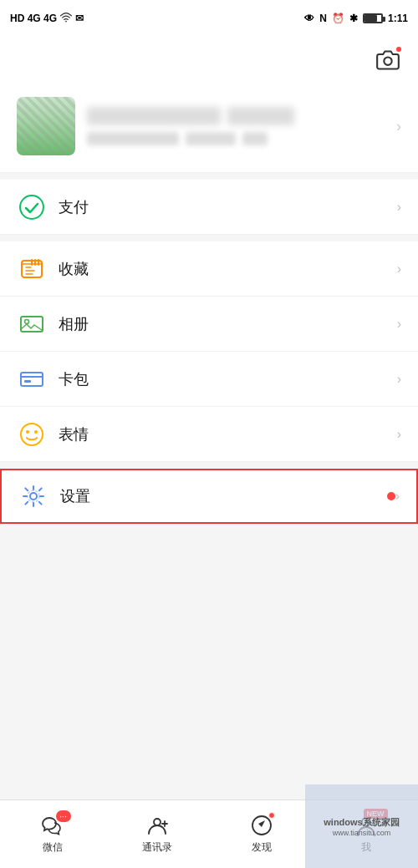 This screenshot has width=418, height=868. Describe the element at coordinates (209, 834) in the screenshot. I see `bottom-nav: ··· 微信 通讯录 发现 NEW` at that location.